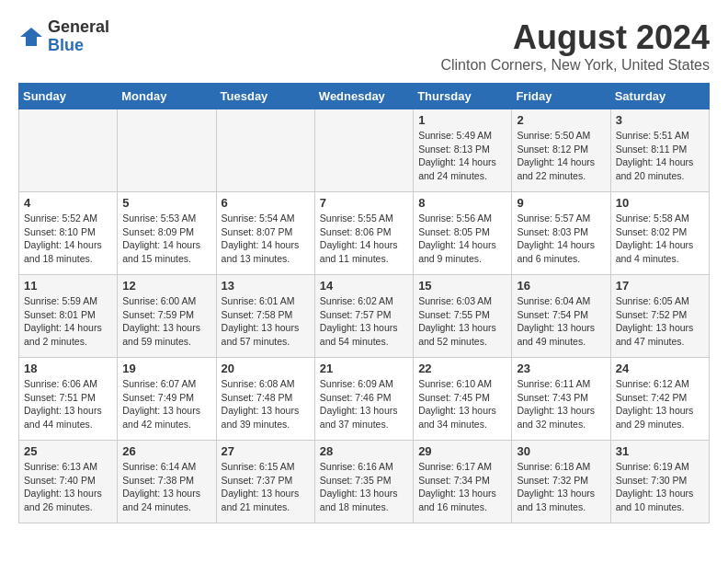  I want to click on day-info: Sunrise: 5:58 AM Sunset: 8:02 PM Dayligh…, so click(660, 239).